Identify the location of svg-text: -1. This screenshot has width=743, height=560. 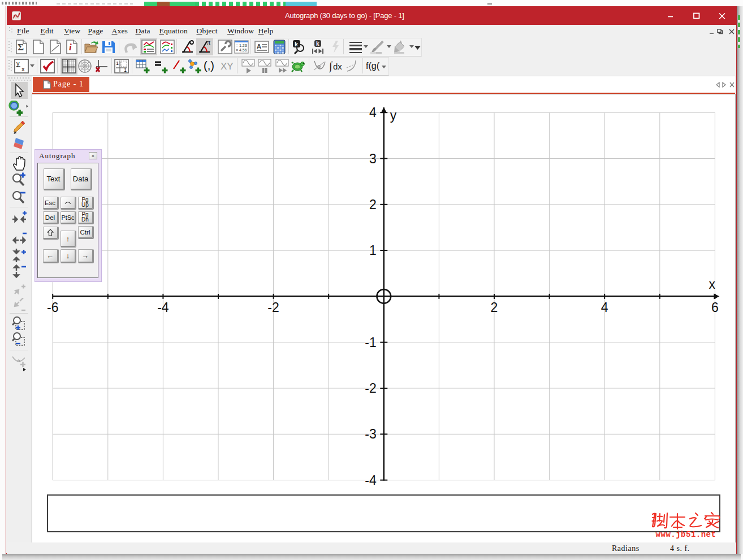
(370, 342).